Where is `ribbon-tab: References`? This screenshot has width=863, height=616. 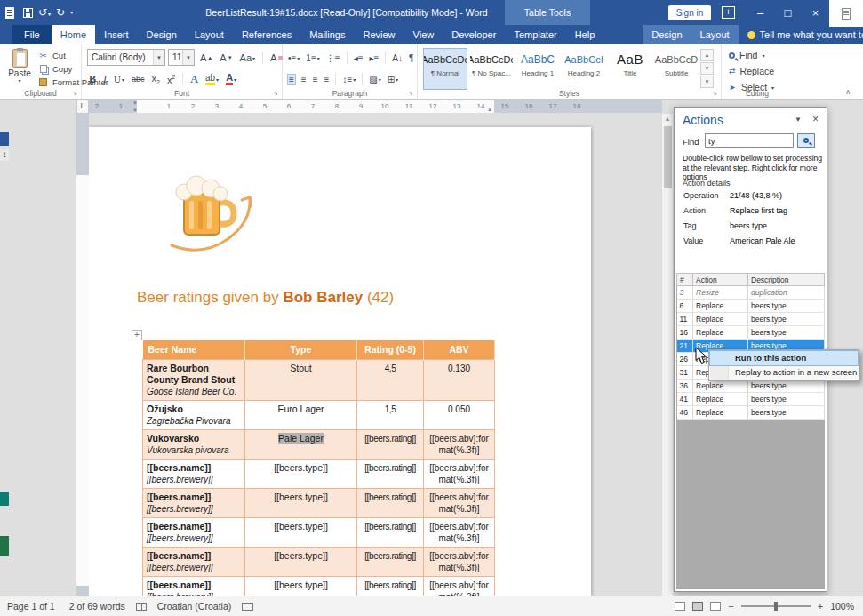
ribbon-tab: References is located at coordinates (267, 35).